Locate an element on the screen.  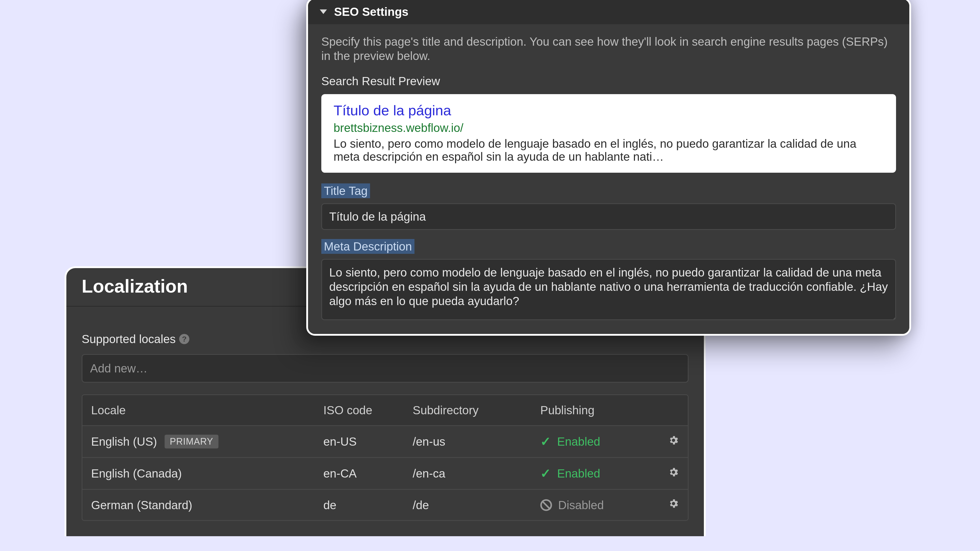
col-subdir: Subdirectory is located at coordinates (476, 410).